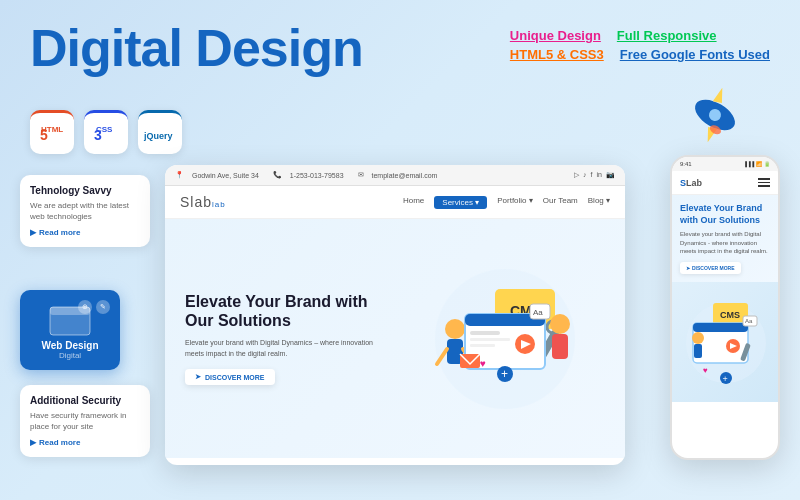 The width and height of the screenshot is (800, 500). I want to click on card-tech-title: Tehnology Savvy, so click(85, 190).